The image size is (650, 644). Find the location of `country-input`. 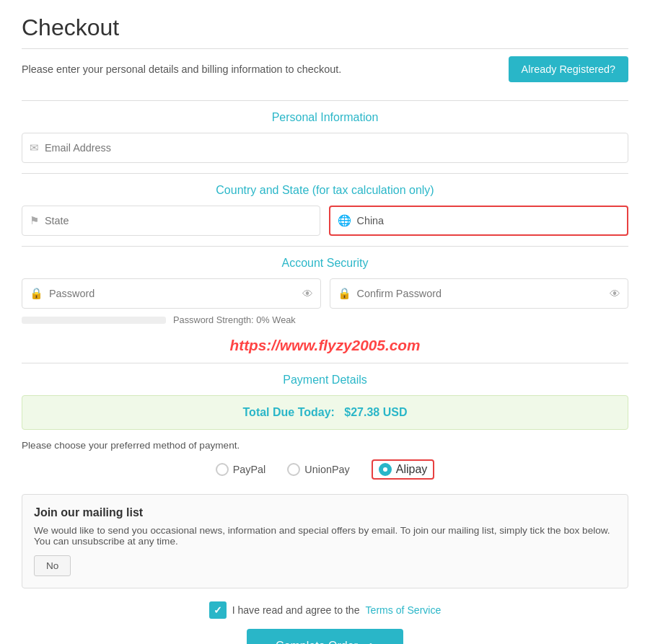

country-input is located at coordinates (489, 221).